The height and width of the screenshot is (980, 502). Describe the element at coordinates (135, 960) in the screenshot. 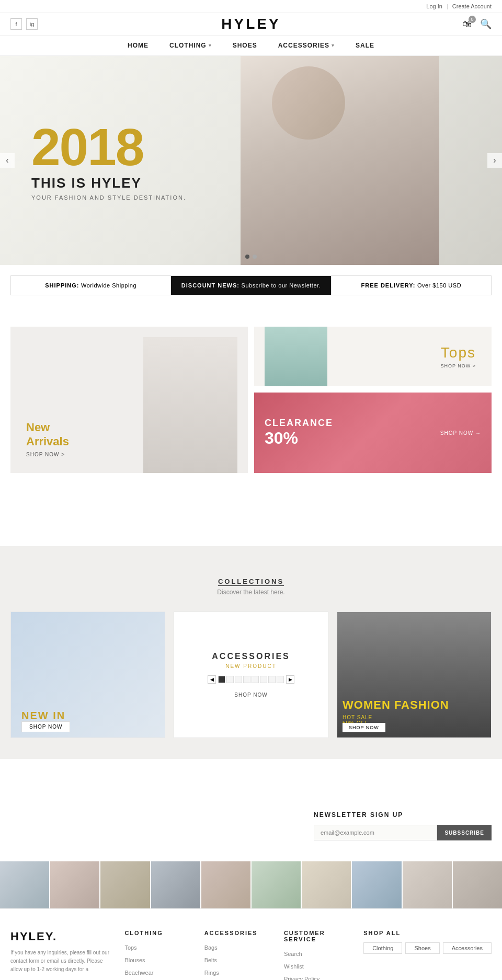

I see `footer-clothing-blouses: Blouses` at that location.